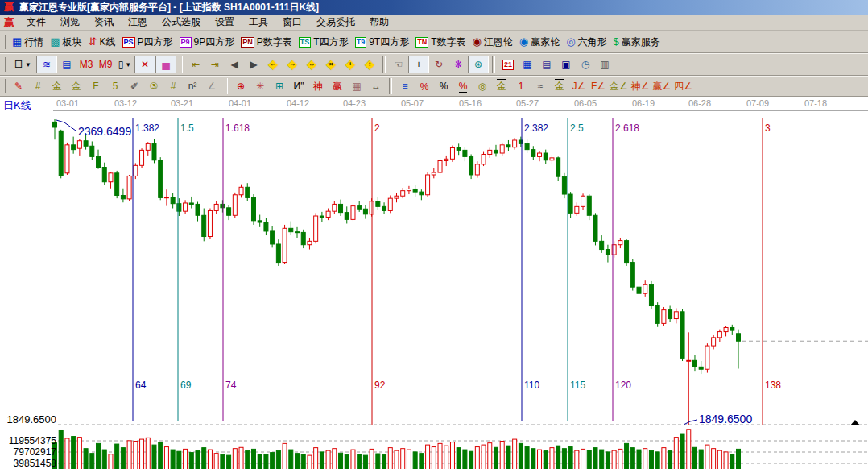 The image size is (868, 469). I want to click on stats-panel-icon: ≡, so click(405, 86).